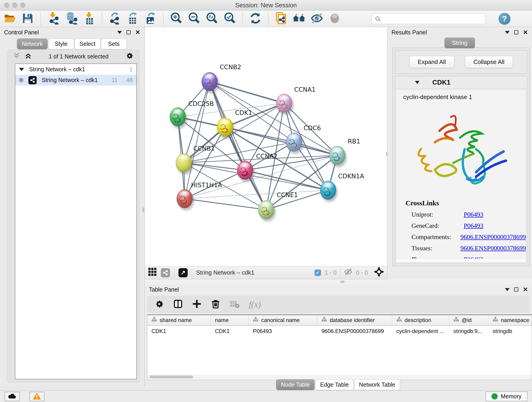 Image resolution: width=532 pixels, height=402 pixels. I want to click on zoom-selected-button, so click(230, 19).